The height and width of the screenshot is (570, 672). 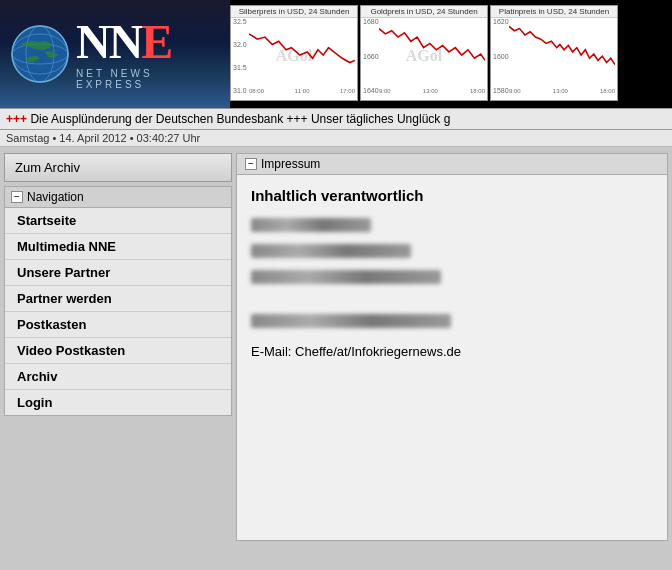 What do you see at coordinates (554, 53) in the screenshot?
I see `chart-platin: Platinpreis in USD, 24 Stunden 162016001…` at bounding box center [554, 53].